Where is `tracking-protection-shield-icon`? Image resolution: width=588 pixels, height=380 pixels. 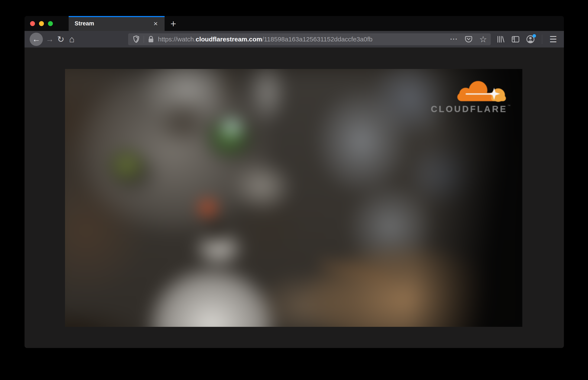 tracking-protection-shield-icon is located at coordinates (136, 39).